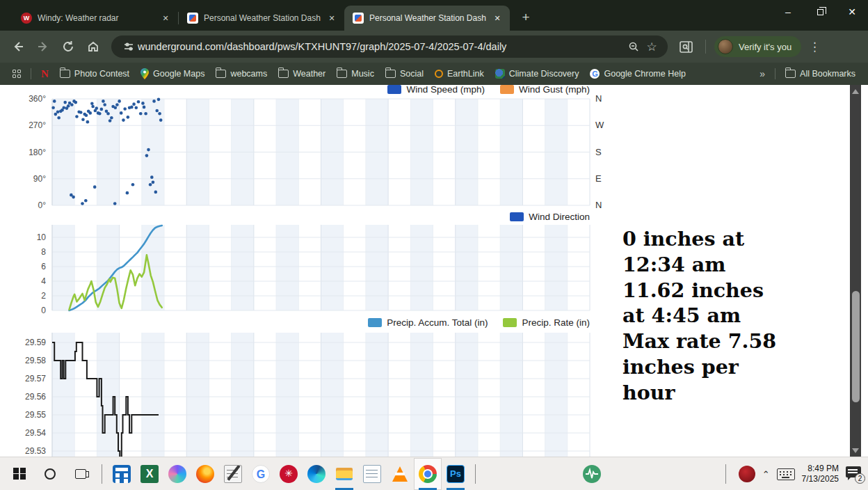  I want to click on scroll-up-arrow-icon, so click(855, 91).